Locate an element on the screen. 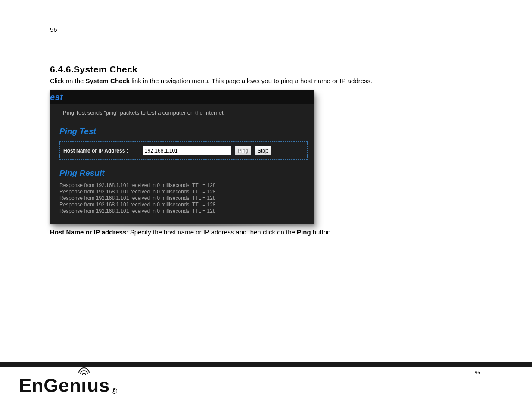  caption-bold-2: Ping is located at coordinates (304, 232).